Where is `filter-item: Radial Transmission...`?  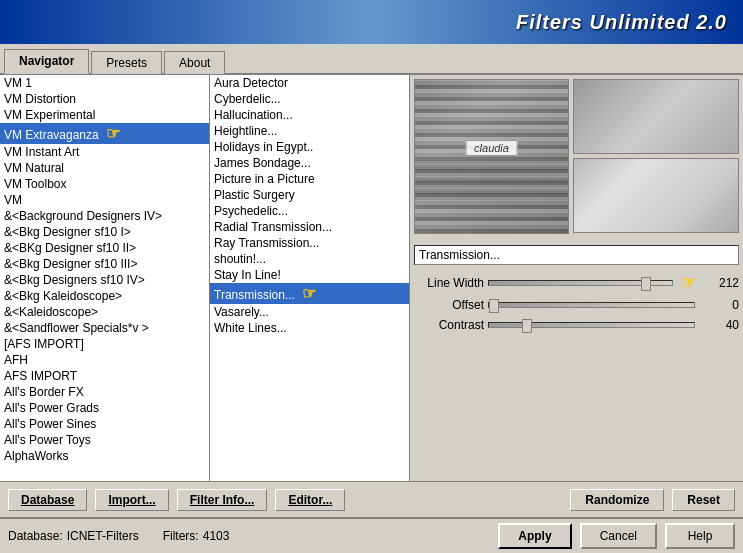 filter-item: Radial Transmission... is located at coordinates (310, 227).